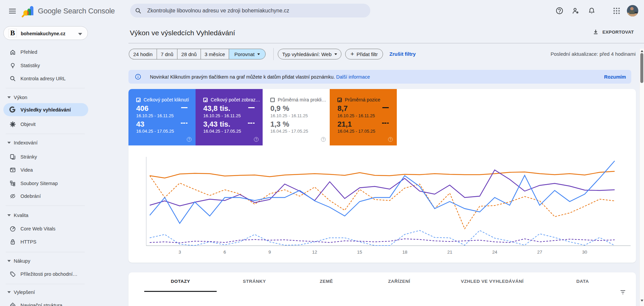 Image resolution: width=644 pixels, height=306 pixels. I want to click on svg-text: 3, so click(180, 252).